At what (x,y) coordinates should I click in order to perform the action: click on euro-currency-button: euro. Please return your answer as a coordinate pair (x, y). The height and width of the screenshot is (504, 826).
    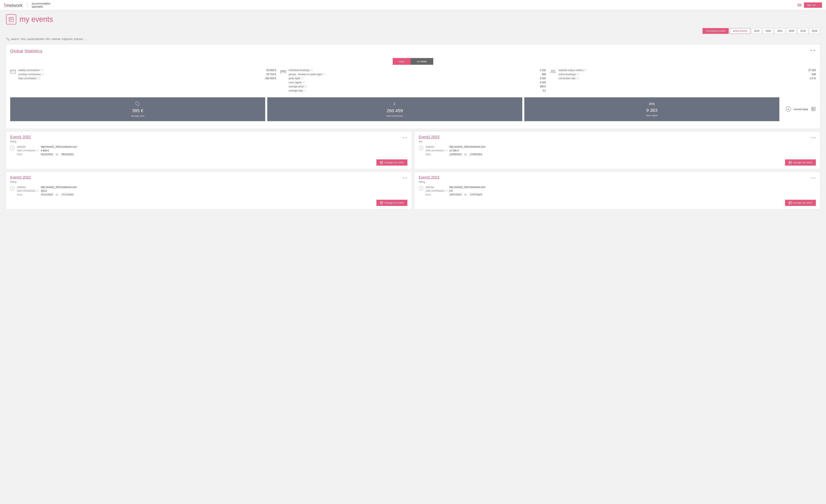
    Looking at the image, I should click on (402, 61).